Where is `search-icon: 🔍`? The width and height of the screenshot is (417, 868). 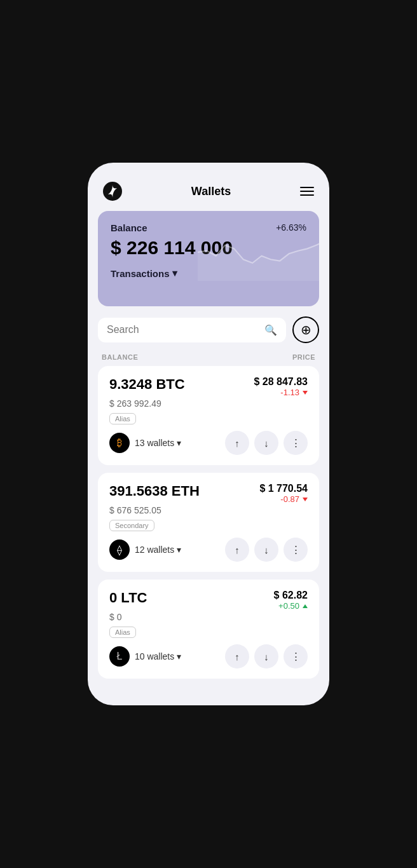 search-icon: 🔍 is located at coordinates (271, 330).